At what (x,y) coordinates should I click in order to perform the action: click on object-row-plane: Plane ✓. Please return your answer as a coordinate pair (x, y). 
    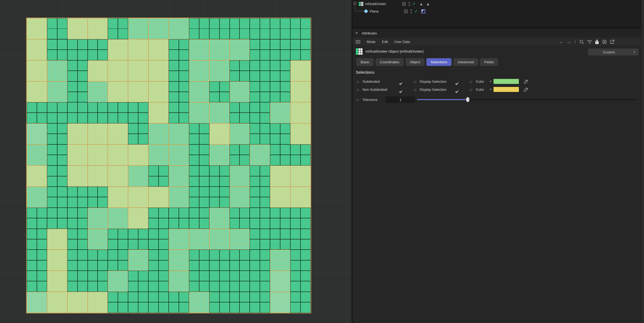
    Looking at the image, I should click on (502, 11).